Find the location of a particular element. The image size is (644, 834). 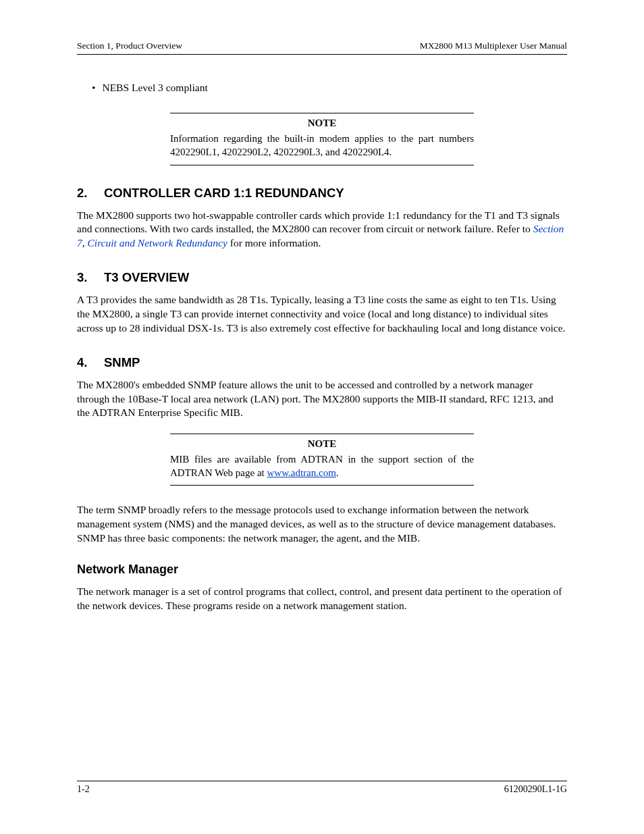

bullet-nebs: NEBS Level 3 compliant is located at coordinates (329, 88).